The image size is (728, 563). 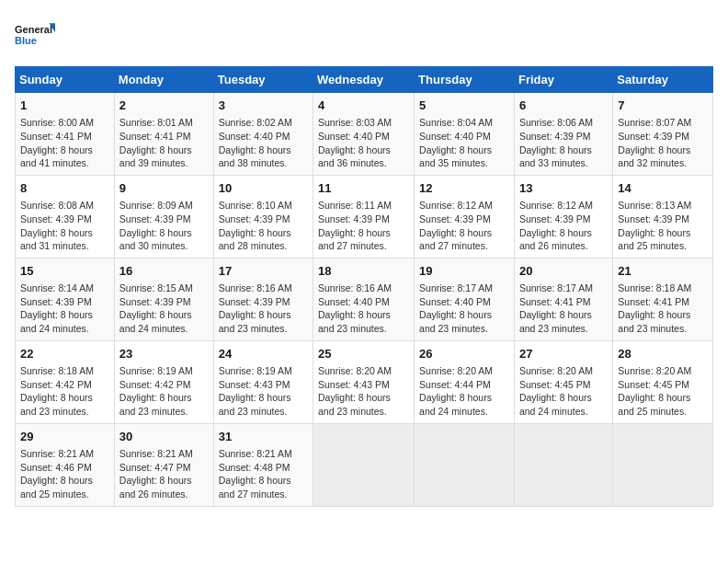 What do you see at coordinates (563, 144) in the screenshot?
I see `day-info: Sunrise: 8:06 AM Sunset: 4:39 PM Dayligh…` at bounding box center [563, 144].